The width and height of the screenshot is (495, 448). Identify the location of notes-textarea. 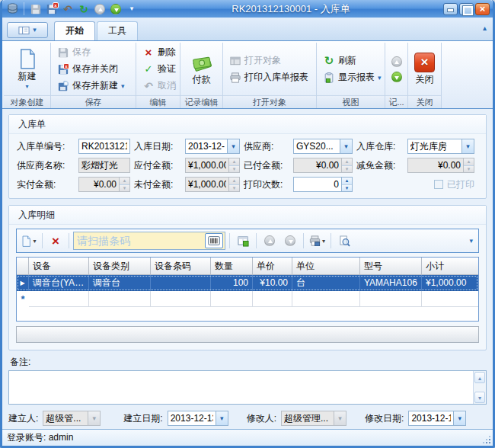
(248, 387).